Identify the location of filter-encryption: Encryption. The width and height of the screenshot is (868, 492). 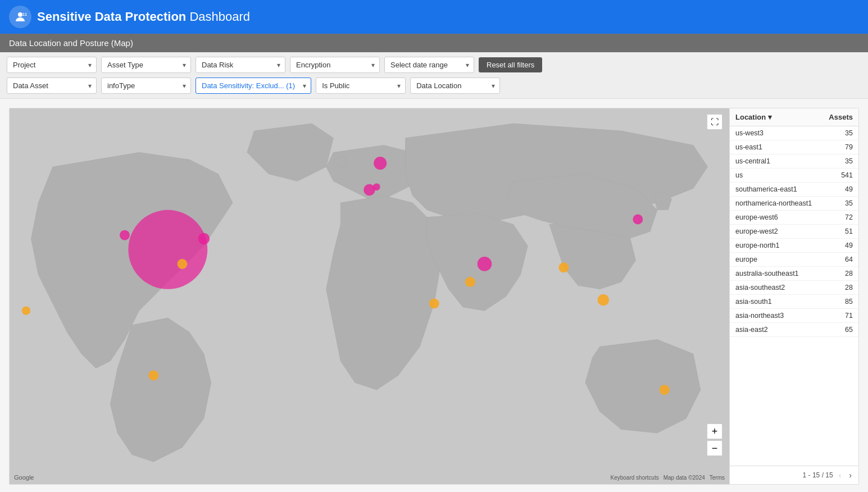
(335, 65).